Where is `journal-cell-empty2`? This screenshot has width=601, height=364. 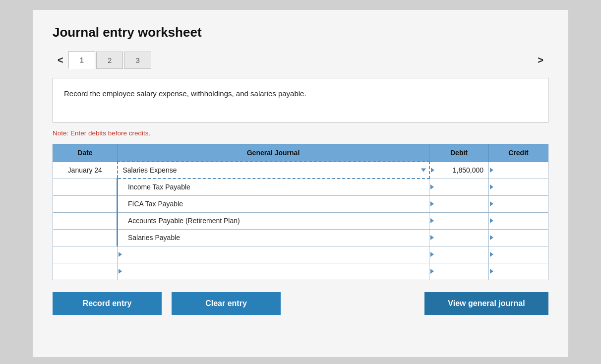
journal-cell-empty2 is located at coordinates (274, 271).